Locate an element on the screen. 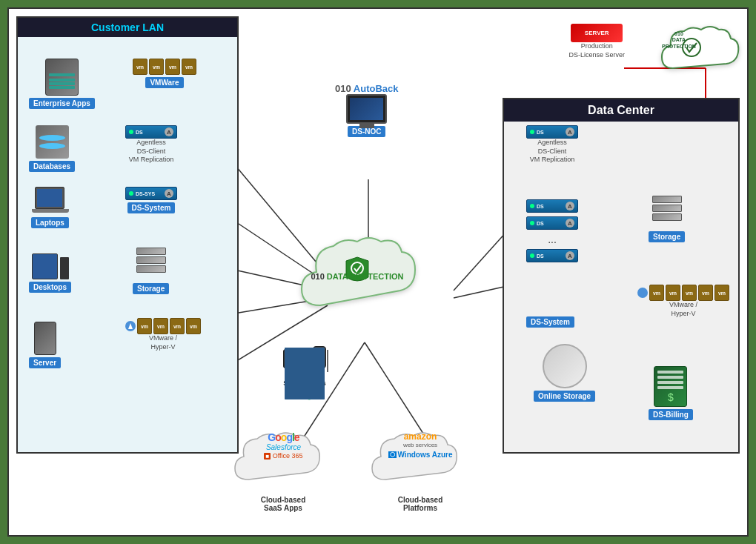 The image size is (756, 544). cloud-saas-label: Cloud-based SaaS Apps is located at coordinates (283, 504).